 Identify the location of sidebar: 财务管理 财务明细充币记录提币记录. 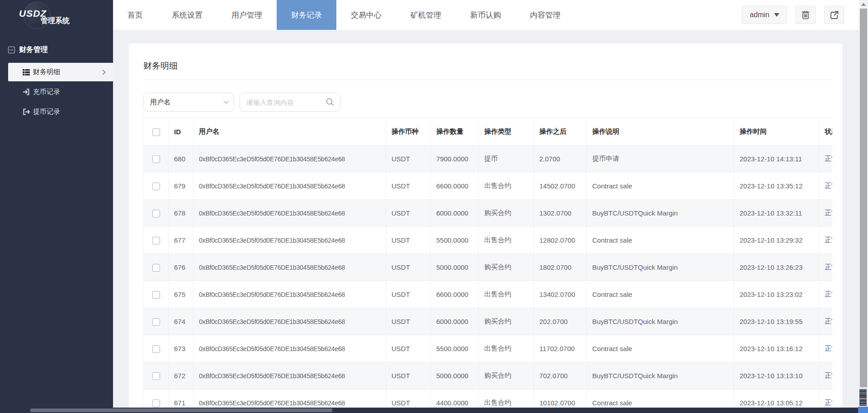
(57, 221).